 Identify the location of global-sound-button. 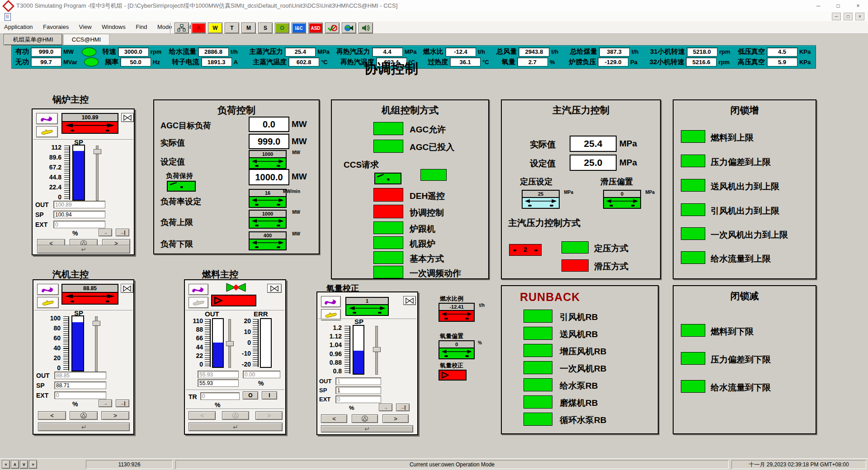
(349, 28).